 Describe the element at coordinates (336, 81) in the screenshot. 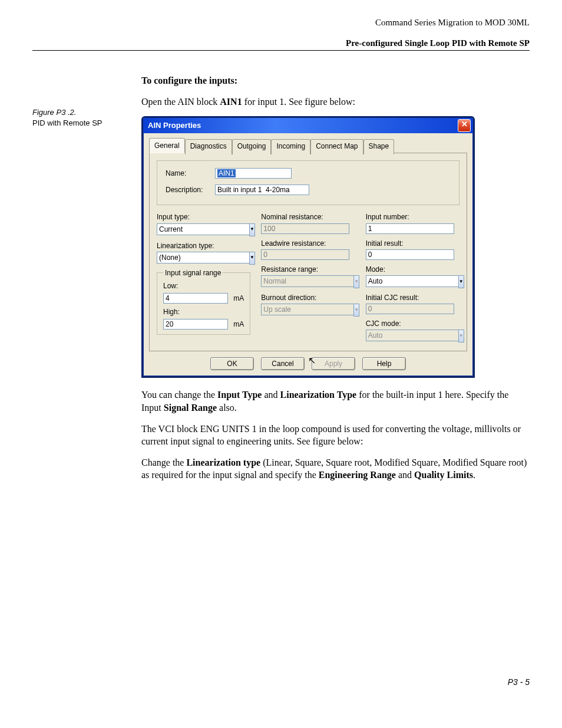

I see `subsection-heading: To configure the inputs:` at that location.